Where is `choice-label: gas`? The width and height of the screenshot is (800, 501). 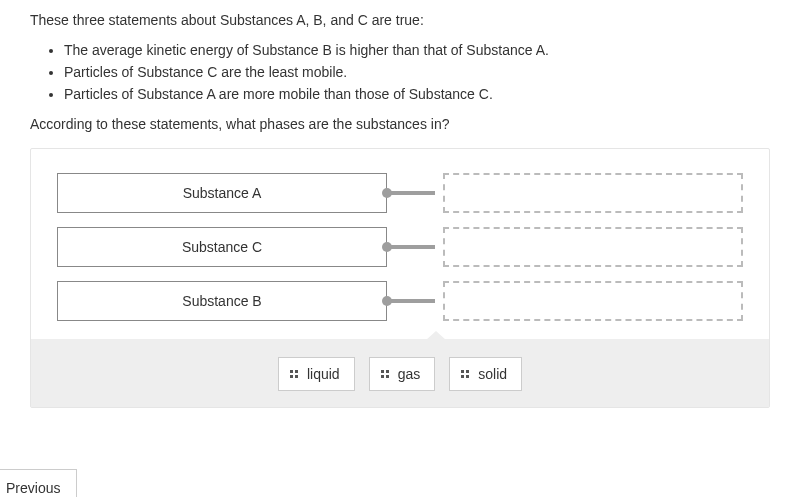
choice-label: gas is located at coordinates (410, 374).